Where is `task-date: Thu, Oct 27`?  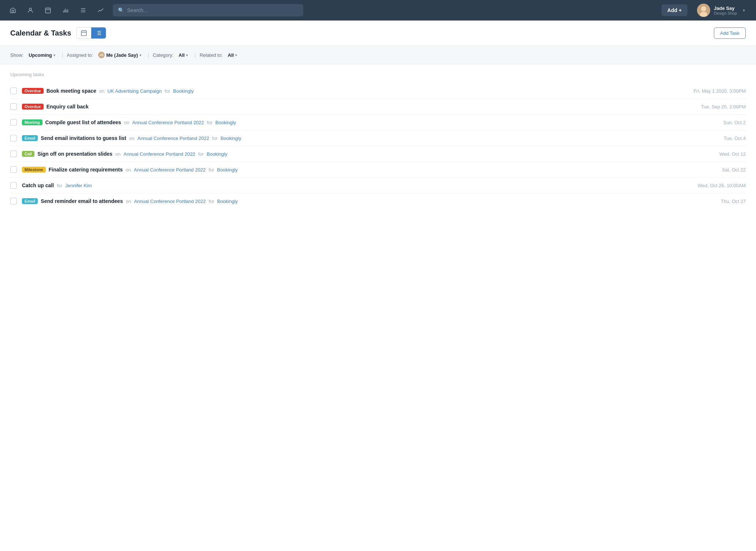
task-date: Thu, Oct 27 is located at coordinates (713, 201).